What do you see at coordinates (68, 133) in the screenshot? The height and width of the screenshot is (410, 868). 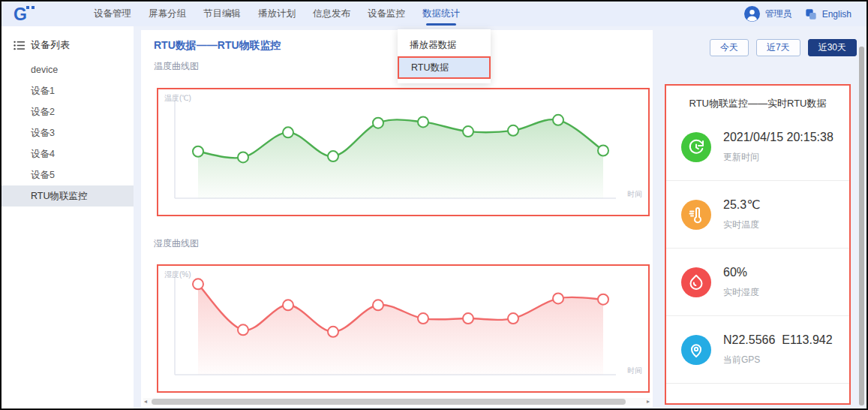 I see `sidebar-item-device3: 设备3` at bounding box center [68, 133].